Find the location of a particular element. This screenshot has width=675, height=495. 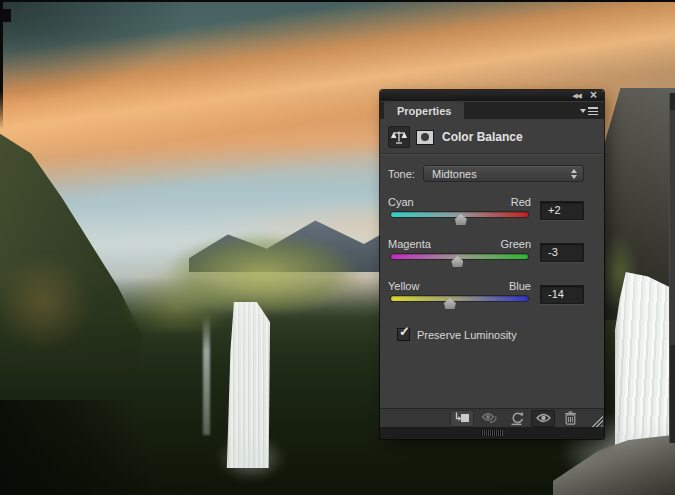

panel-title-bar: ◀◀ × is located at coordinates (492, 96).